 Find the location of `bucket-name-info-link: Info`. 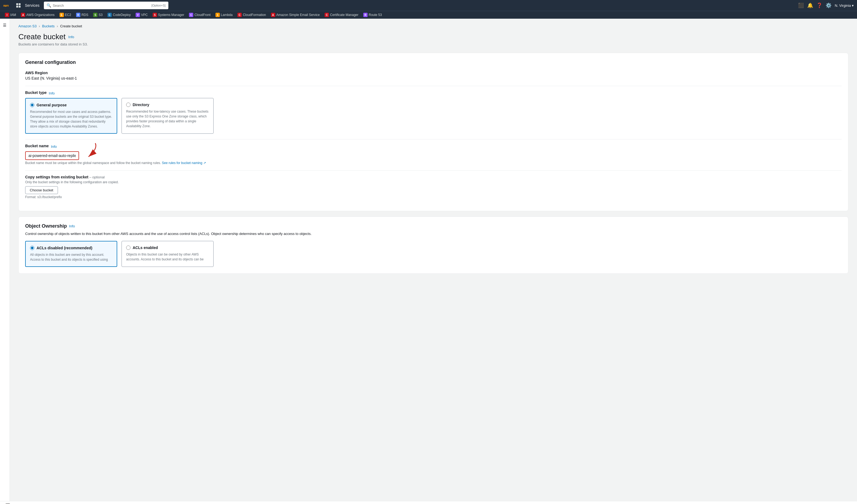

bucket-name-info-link: Info is located at coordinates (54, 147).